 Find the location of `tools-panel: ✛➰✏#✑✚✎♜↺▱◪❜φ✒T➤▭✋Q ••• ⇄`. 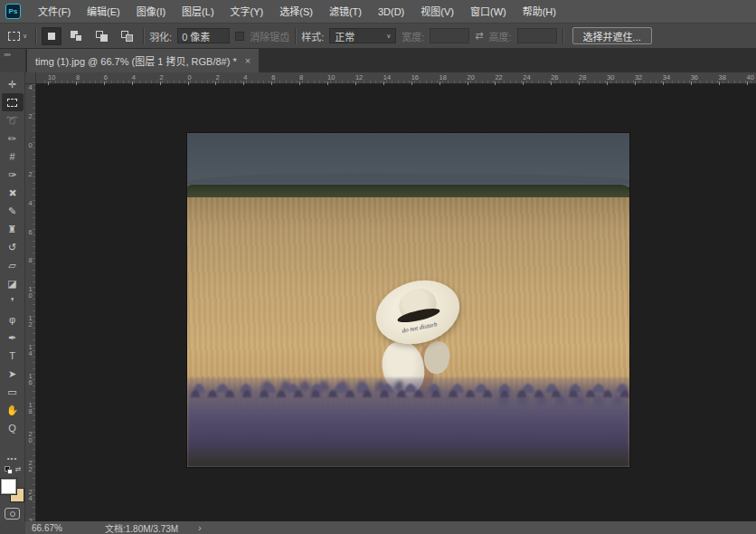

tools-panel: ✛➰✏#✑✚✎♜↺▱◪❜φ✒T➤▭✋Q ••• ⇄ is located at coordinates (13, 297).